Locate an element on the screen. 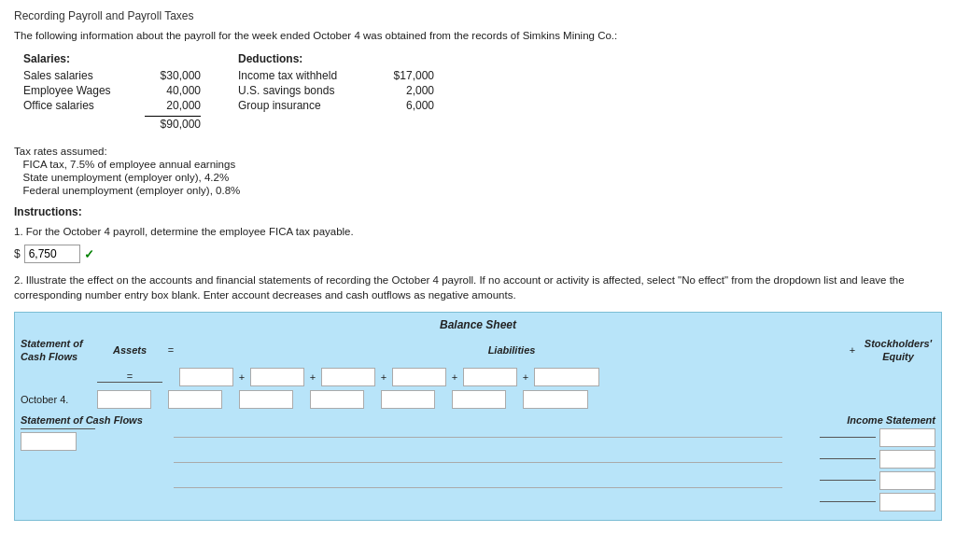  sub-eq: = is located at coordinates (130, 377).